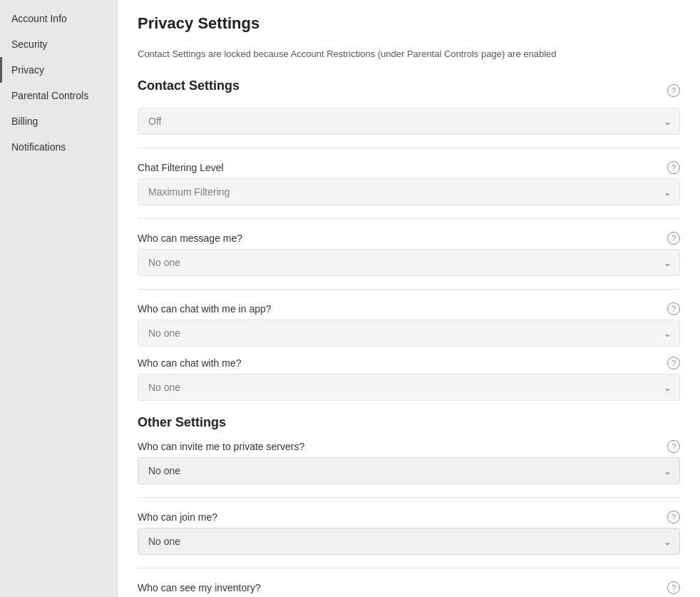 This screenshot has height=597, width=700. Describe the element at coordinates (58, 147) in the screenshot. I see `sidebar-item-notifications: Notifications` at that location.